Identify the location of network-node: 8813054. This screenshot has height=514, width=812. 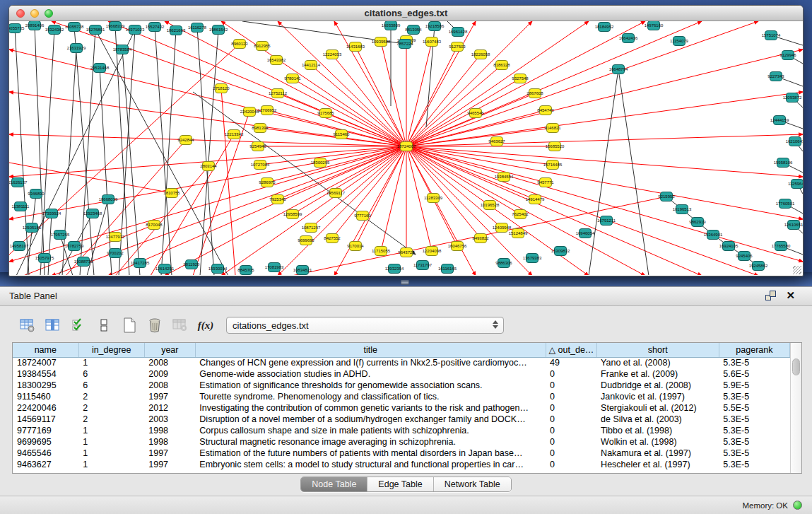
(413, 30).